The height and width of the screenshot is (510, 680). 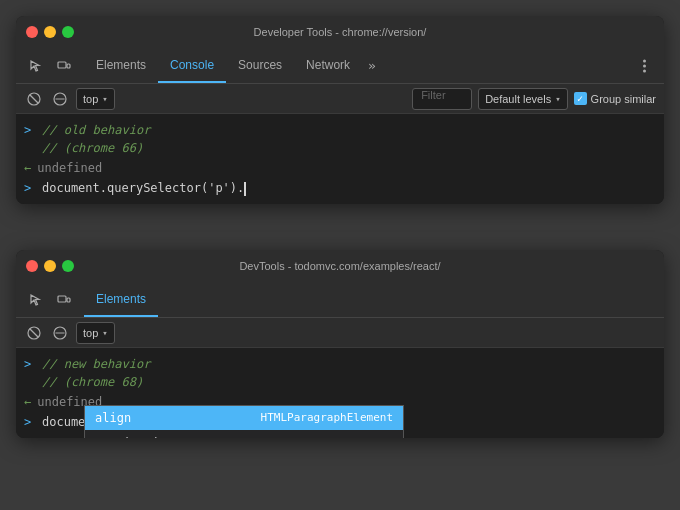 What do you see at coordinates (96, 139) in the screenshot?
I see `comment-text-1: // old behavior// (chrome 66)` at bounding box center [96, 139].